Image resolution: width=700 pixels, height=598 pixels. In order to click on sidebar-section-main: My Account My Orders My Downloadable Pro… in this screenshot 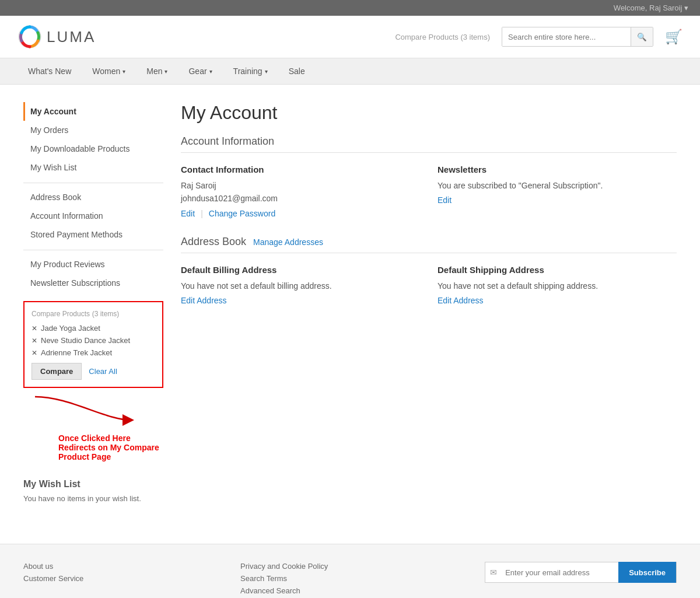, I will do `click(93, 139)`.